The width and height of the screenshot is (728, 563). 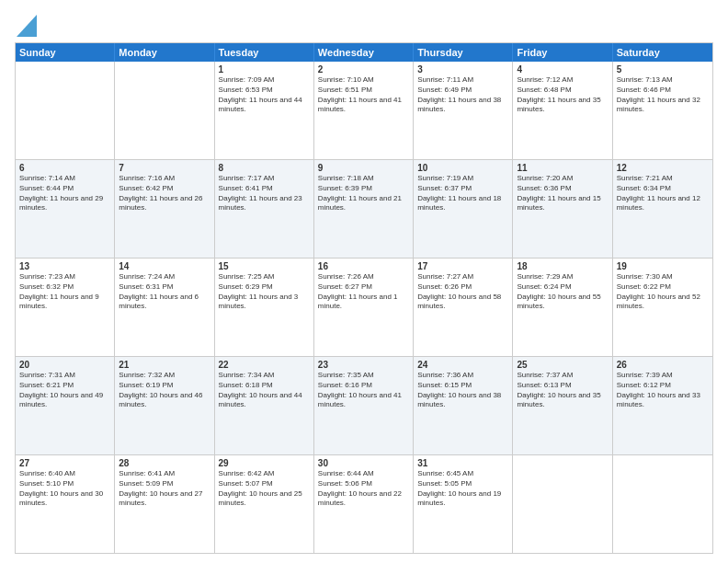 I want to click on day-info: Sunrise: 7:29 AM Sunset: 6:24 PM Dayligh…, so click(x=563, y=293).